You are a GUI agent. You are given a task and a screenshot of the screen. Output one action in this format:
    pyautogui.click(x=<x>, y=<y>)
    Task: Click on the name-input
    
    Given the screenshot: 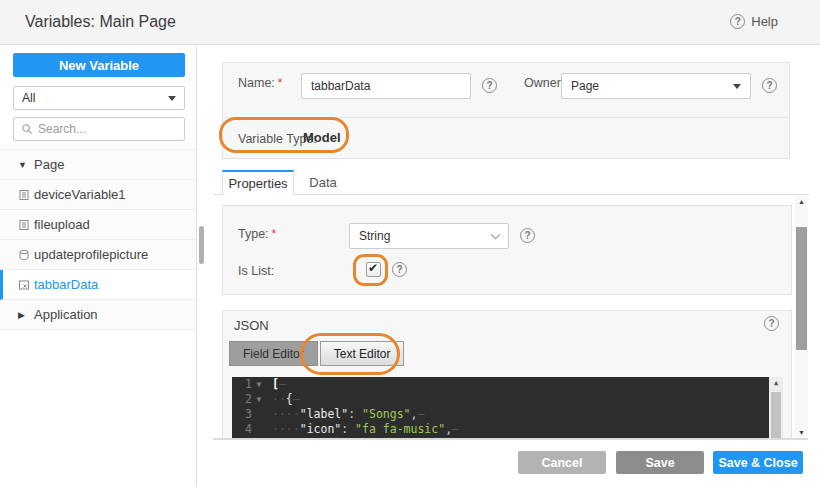 What is the action you would take?
    pyautogui.click(x=386, y=86)
    